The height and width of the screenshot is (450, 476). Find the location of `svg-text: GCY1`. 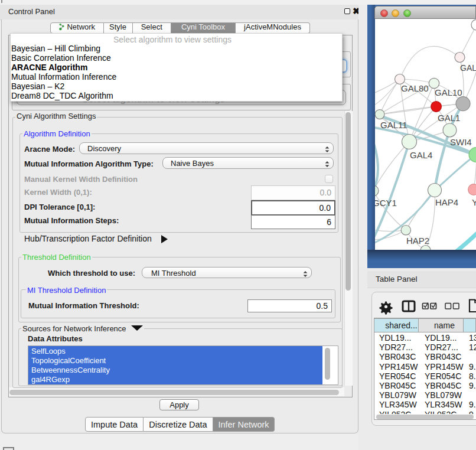

svg-text: GCY1 is located at coordinates (386, 203).